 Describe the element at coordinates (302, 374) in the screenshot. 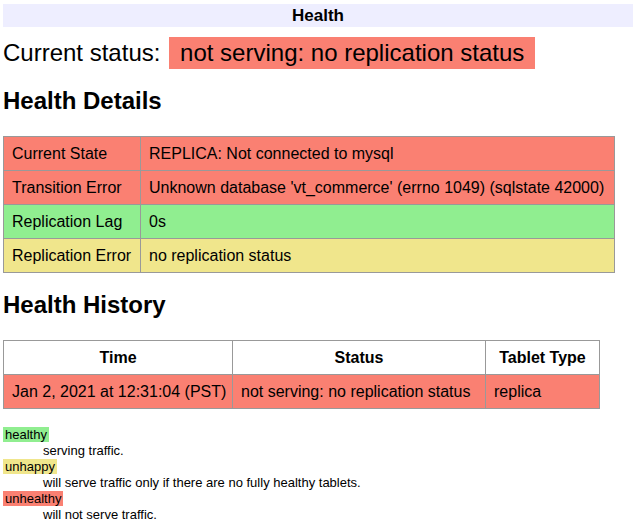

I see `health-history-table: TimeStatusTablet Type Jan 2, 2021 at 12:…` at that location.